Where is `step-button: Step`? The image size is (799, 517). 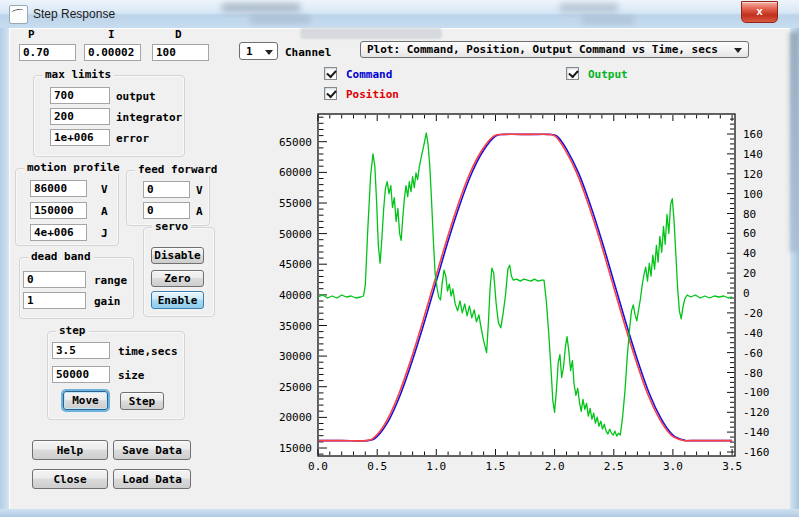 step-button: Step is located at coordinates (142, 401).